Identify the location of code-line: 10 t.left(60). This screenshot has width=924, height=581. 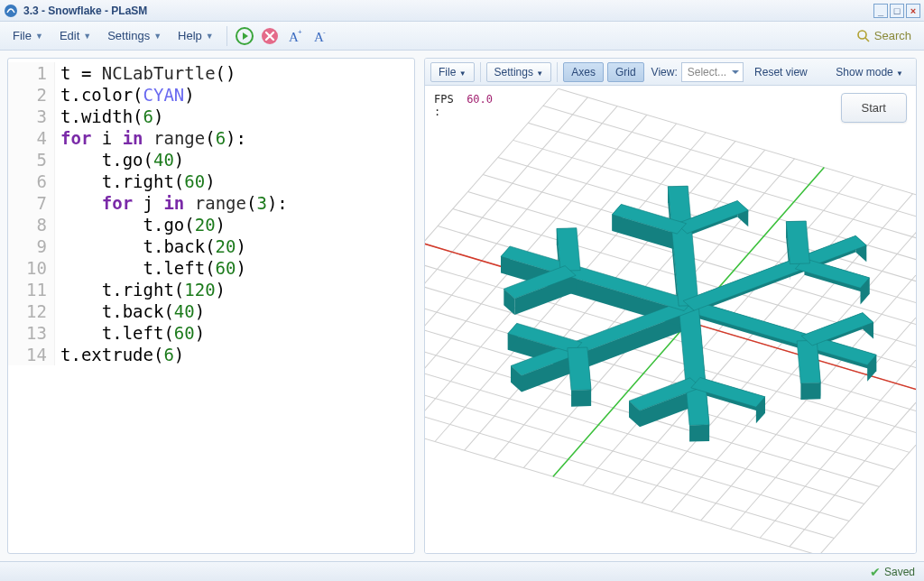
(211, 268).